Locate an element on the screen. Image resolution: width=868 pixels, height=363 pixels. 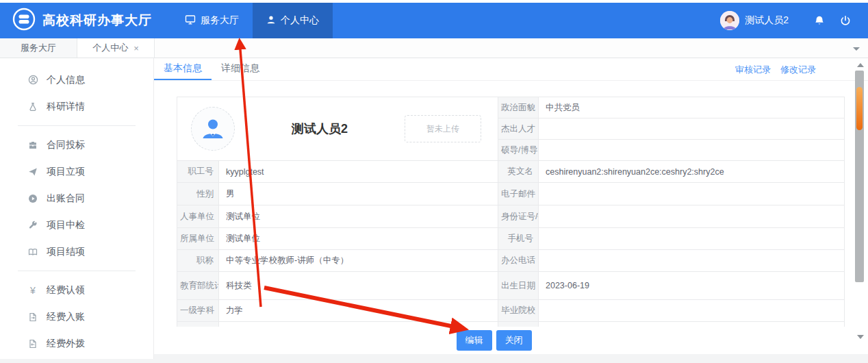
sidebar-item-funds-income: 经费入账 is located at coordinates (77, 316).